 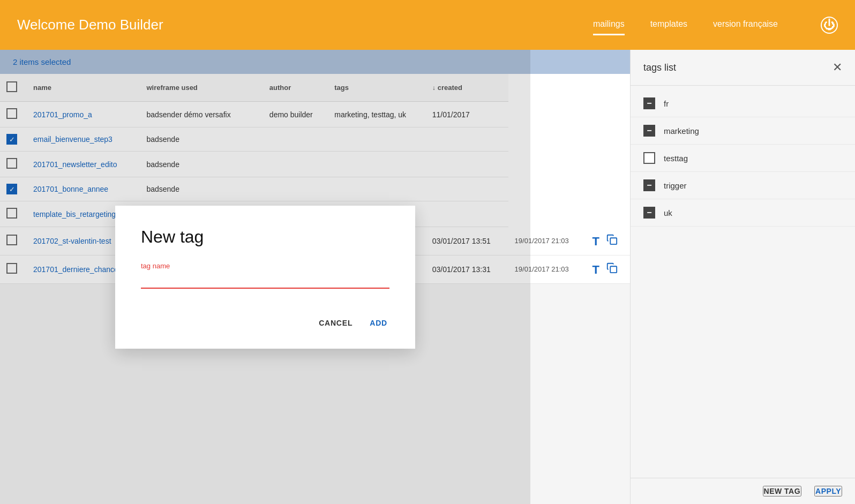 What do you see at coordinates (837, 67) in the screenshot?
I see `close-tags-panel-button: ✕` at bounding box center [837, 67].